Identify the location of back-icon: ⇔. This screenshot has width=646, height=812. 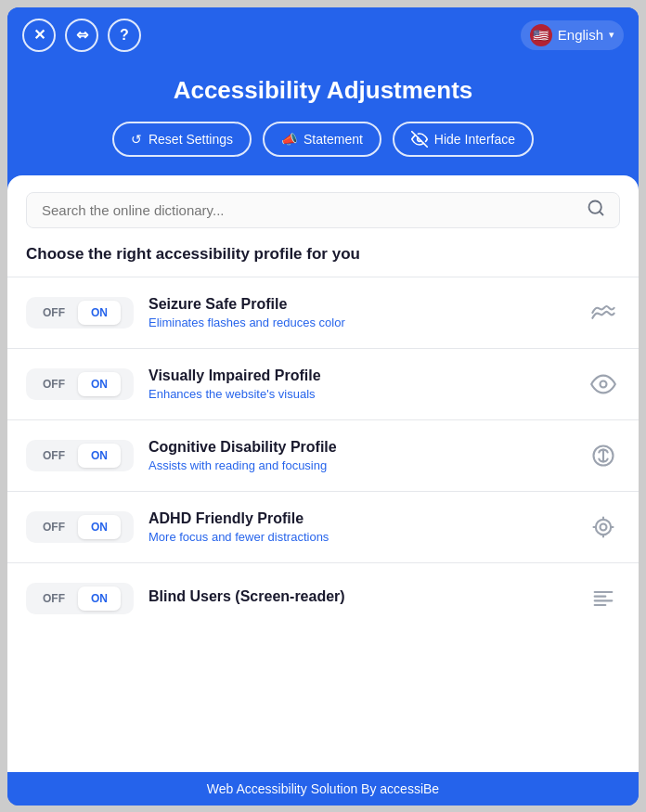
(82, 35).